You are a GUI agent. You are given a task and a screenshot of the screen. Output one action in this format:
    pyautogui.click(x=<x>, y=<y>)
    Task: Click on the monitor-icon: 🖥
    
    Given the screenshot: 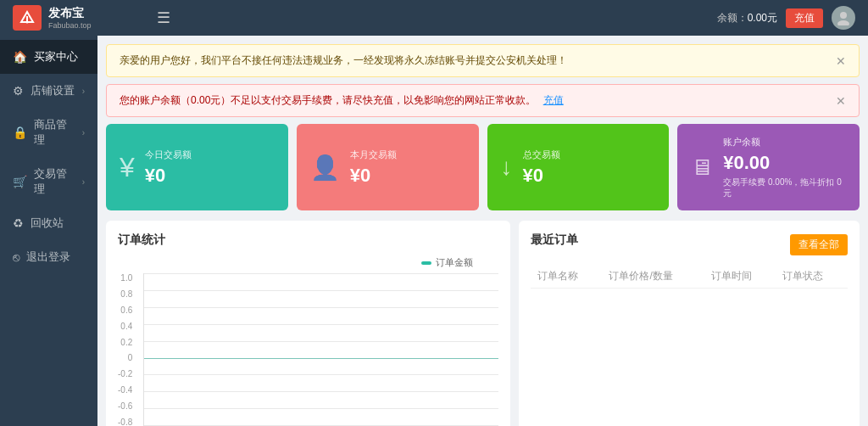 What is the action you would take?
    pyautogui.click(x=702, y=168)
    